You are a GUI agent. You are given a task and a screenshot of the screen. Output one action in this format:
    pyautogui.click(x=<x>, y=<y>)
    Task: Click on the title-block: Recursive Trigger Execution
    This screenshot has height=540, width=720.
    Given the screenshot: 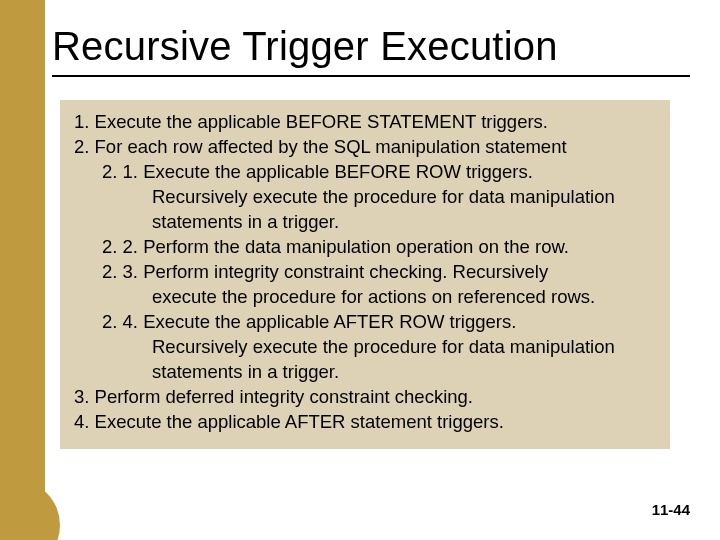 What is the action you would take?
    pyautogui.click(x=371, y=50)
    